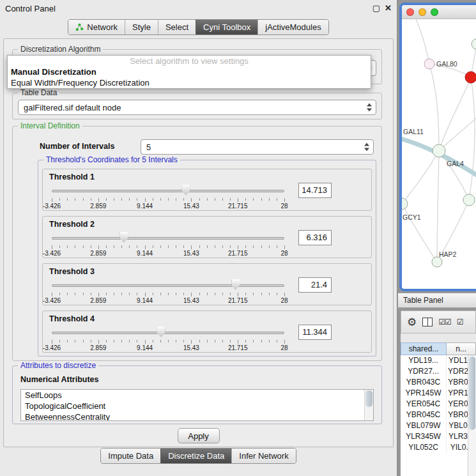 Image resolution: width=476 pixels, height=476 pixels. Describe the element at coordinates (410, 12) in the screenshot. I see `close-traffic-light-icon` at that location.